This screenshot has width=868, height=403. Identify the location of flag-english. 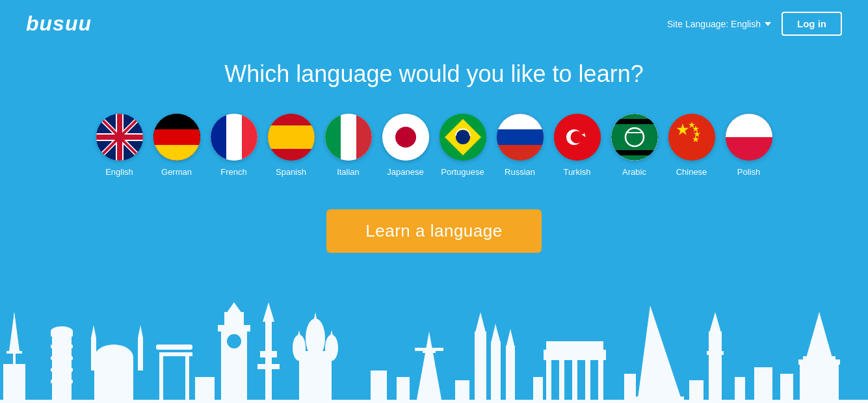
(120, 137).